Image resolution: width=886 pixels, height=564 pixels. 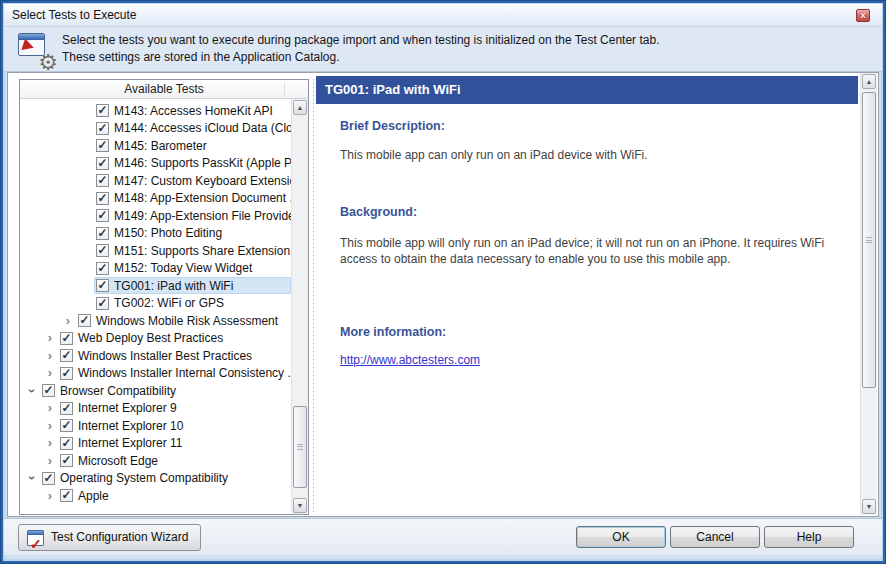 I want to click on tree-item: ›✓Internet Explorer 9, so click(x=156, y=409).